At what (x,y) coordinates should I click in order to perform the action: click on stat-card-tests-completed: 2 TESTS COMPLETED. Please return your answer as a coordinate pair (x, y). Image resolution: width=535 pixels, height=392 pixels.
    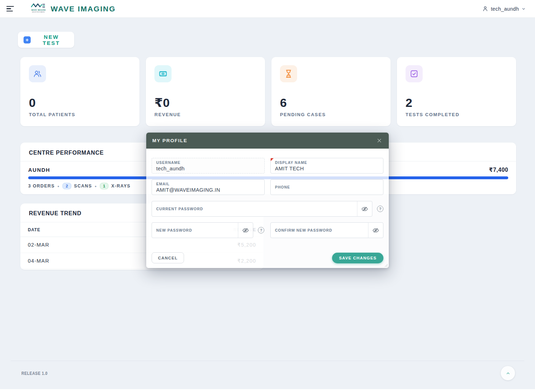
    Looking at the image, I should click on (457, 92).